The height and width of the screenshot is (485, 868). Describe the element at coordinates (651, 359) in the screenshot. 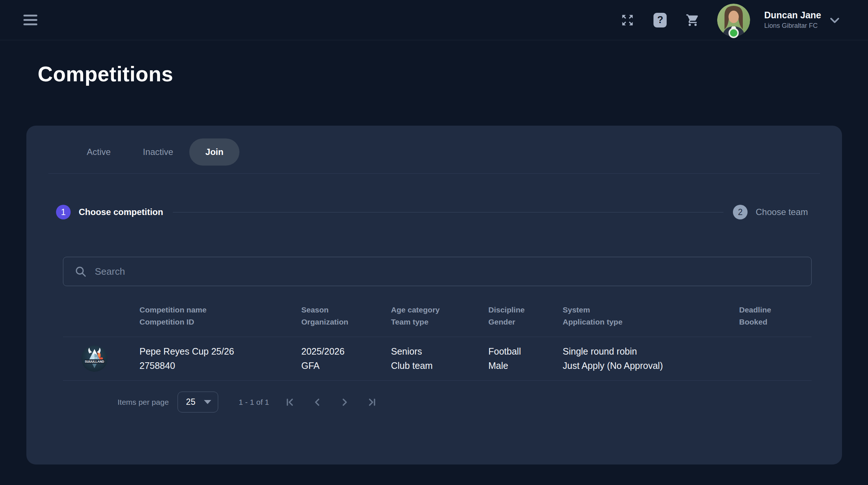

I see `cell-system: Single round robin Just Apply (No Approv…` at that location.